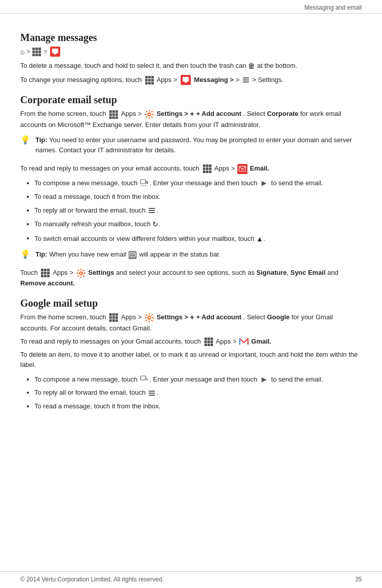 Image resolution: width=382 pixels, height=588 pixels. What do you see at coordinates (155, 224) in the screenshot?
I see `refresh-icon-1: ↻` at bounding box center [155, 224].